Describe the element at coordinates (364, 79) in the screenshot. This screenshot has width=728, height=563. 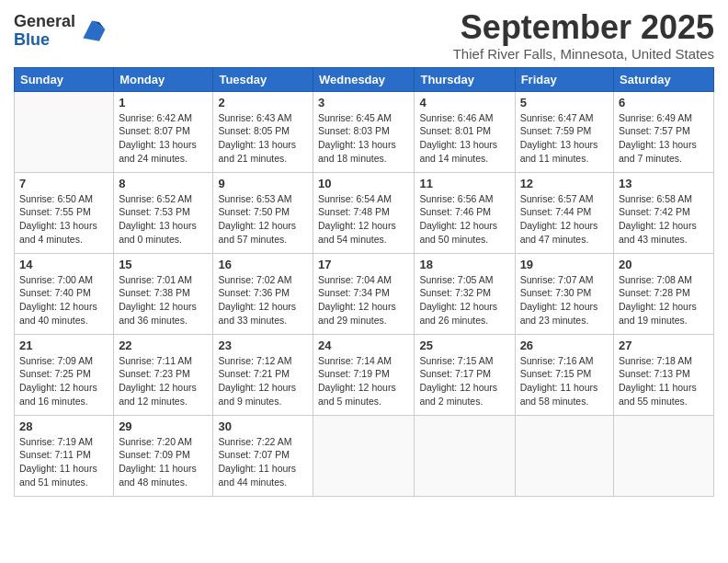
I see `day-header-wednesday: Wednesday` at that location.